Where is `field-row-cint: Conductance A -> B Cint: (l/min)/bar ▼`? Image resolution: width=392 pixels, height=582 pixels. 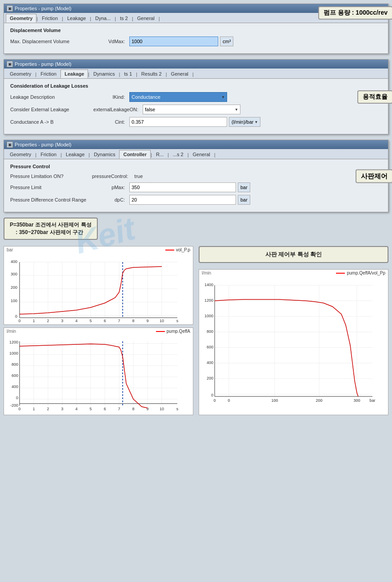
field-row-cint: Conductance A -> B Cint: (l/min)/bar ▼ is located at coordinates (196, 122).